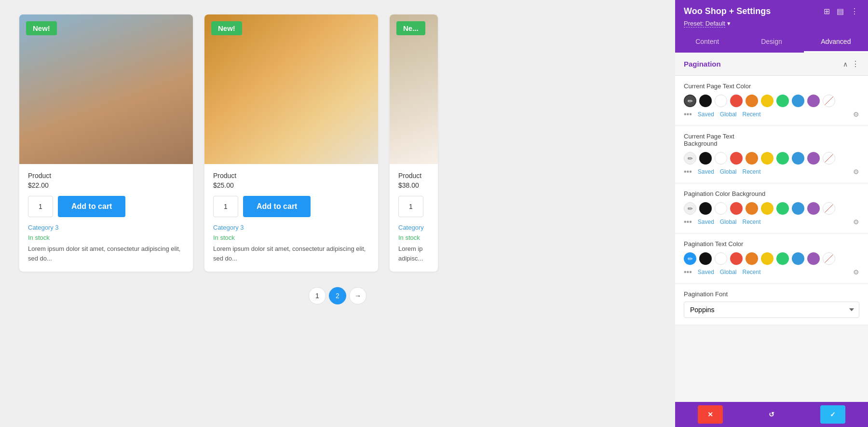 The image size is (868, 427). I want to click on recent-link-0: Recent, so click(752, 114).